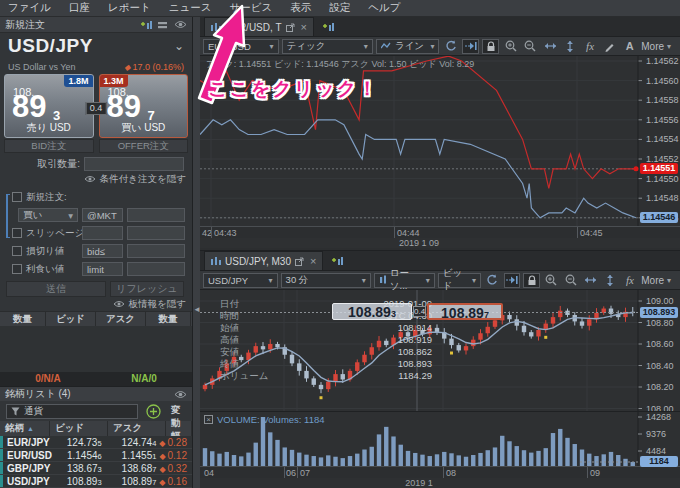 This screenshot has width=680, height=488. What do you see at coordinates (259, 26) in the screenshot?
I see `tab-eurusd-tick: EUR/USD, T ×` at bounding box center [259, 26].